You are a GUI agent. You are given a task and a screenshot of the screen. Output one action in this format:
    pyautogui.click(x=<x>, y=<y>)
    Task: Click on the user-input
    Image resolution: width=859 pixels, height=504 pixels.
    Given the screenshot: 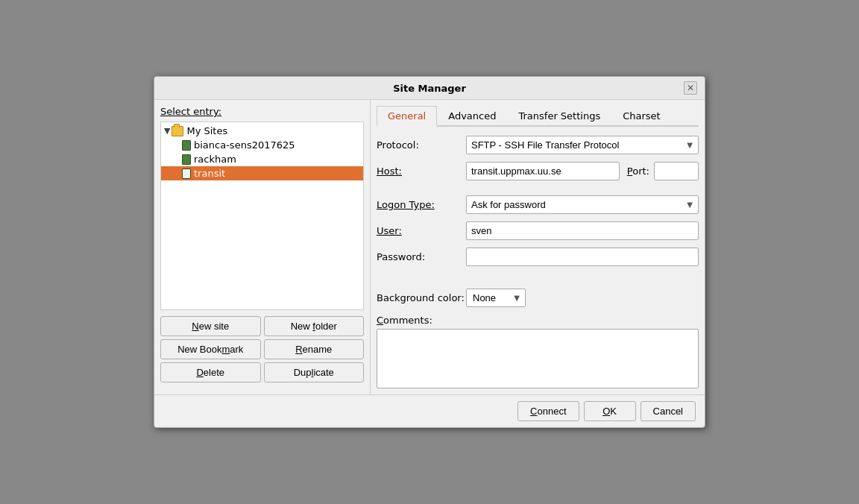 What is the action you would take?
    pyautogui.click(x=582, y=231)
    